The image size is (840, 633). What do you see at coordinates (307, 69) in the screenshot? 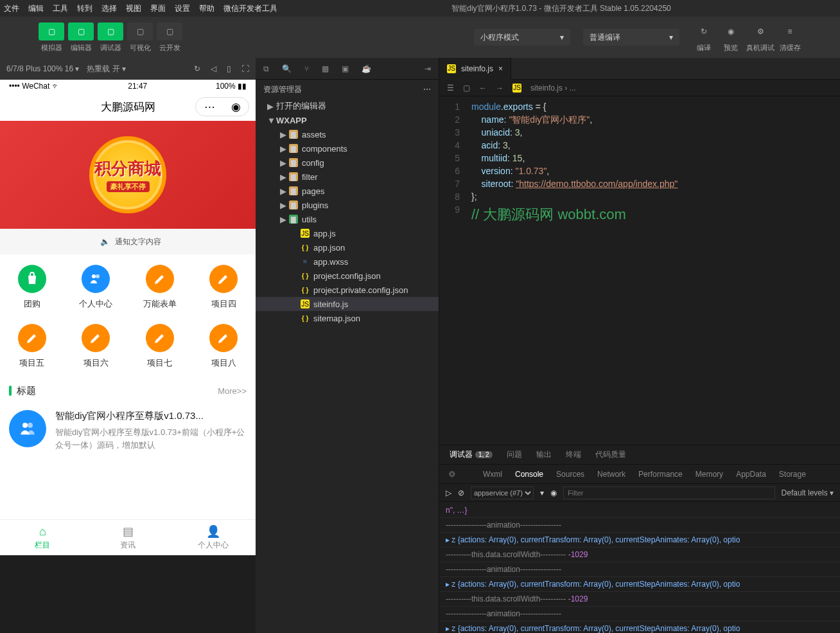
I see `branch-icon: ⑂` at bounding box center [307, 69].